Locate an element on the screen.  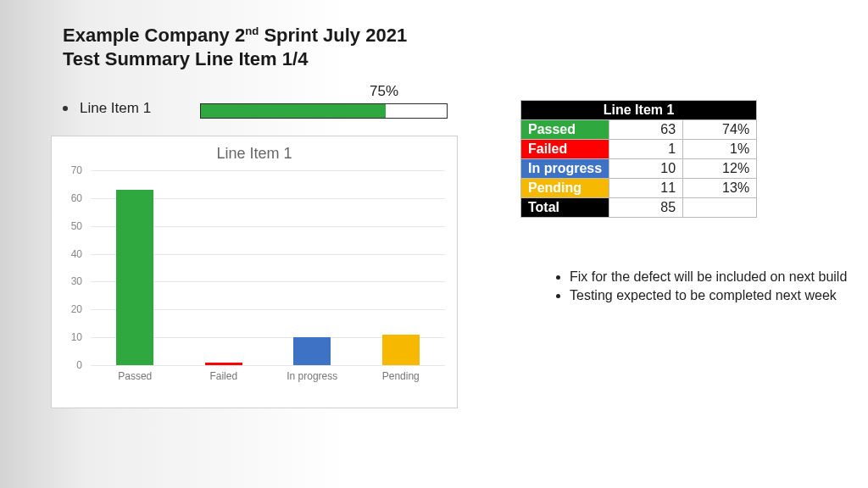
x-tick-label: Failed is located at coordinates (224, 376).